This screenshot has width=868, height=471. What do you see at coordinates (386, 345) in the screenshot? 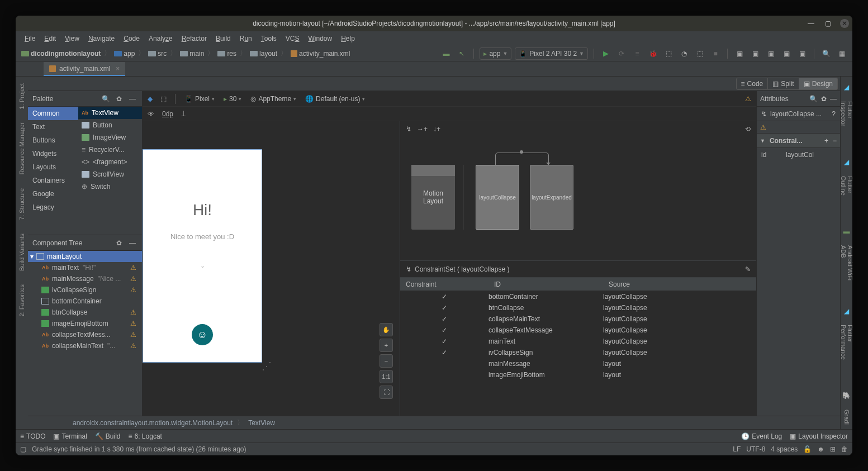
I see `zoom-in-button: +` at bounding box center [386, 345].